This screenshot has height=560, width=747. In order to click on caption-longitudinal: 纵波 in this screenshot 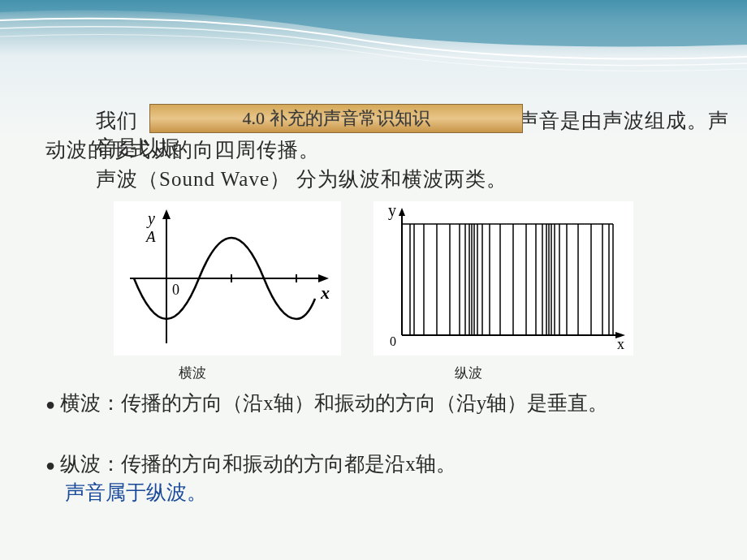, I will do `click(468, 373)`.